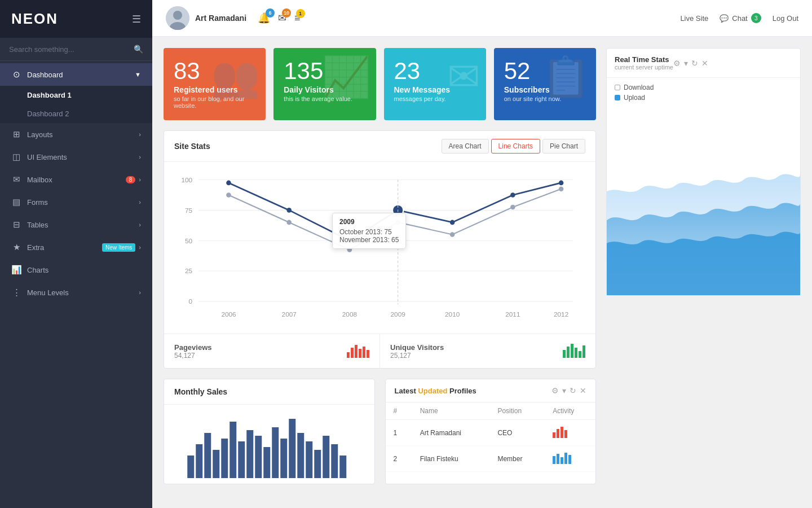 This screenshot has height=508, width=812. Describe the element at coordinates (16, 270) in the screenshot. I see `charts-icon: 📊` at that location.